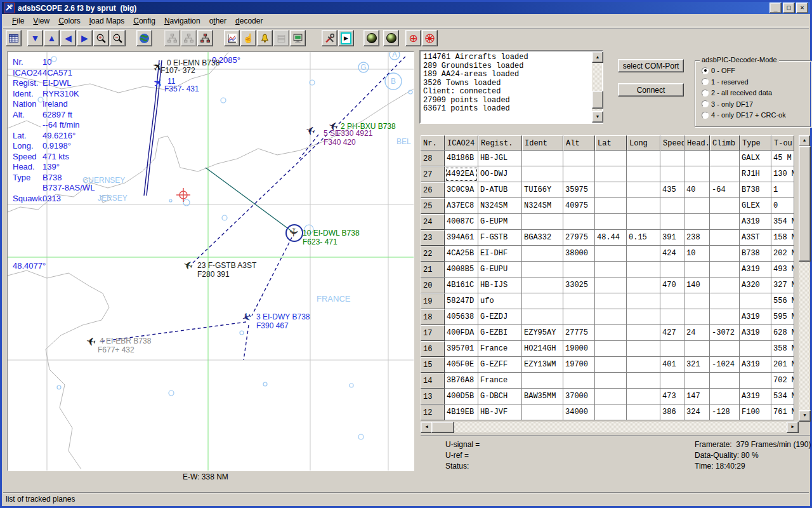 Image resolution: width=812 pixels, height=508 pixels. I want to click on zoom-out-button, so click(118, 38).